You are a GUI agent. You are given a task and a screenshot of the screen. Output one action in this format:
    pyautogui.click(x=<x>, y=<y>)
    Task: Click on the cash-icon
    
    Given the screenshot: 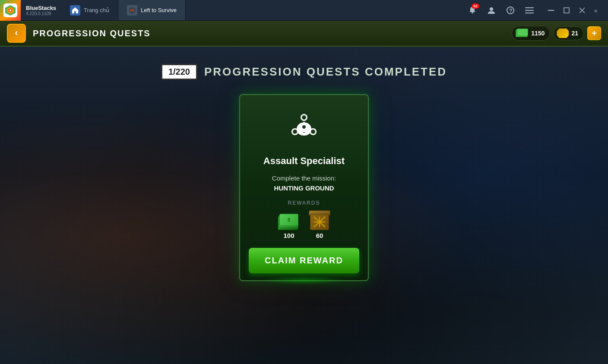 What is the action you would take?
    pyautogui.click(x=522, y=33)
    